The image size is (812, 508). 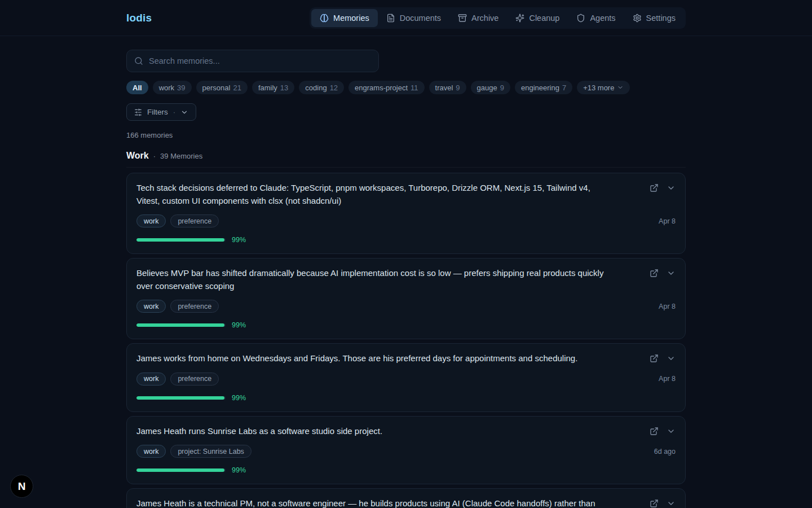 I want to click on chip-count: 13, so click(x=284, y=88).